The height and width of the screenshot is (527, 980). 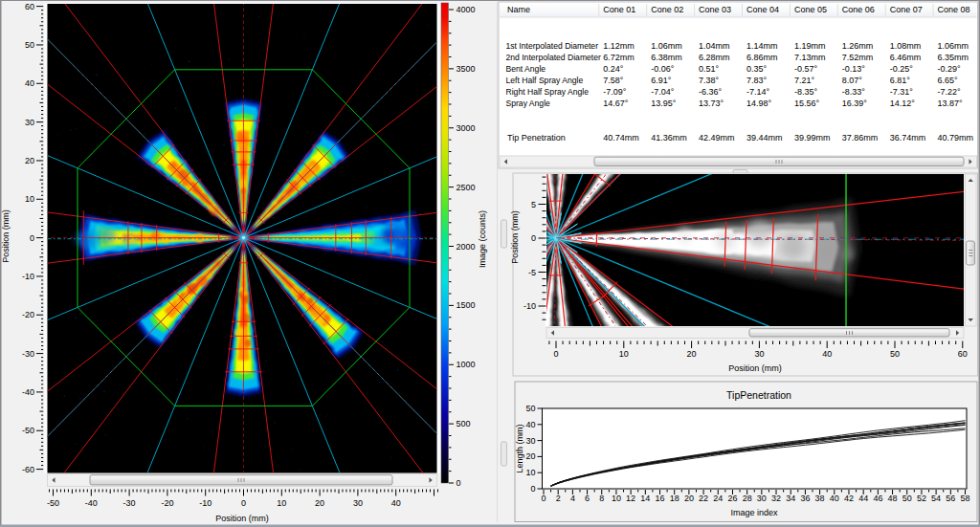 What do you see at coordinates (661, 80) in the screenshot?
I see `svg-text: 6.91°` at bounding box center [661, 80].